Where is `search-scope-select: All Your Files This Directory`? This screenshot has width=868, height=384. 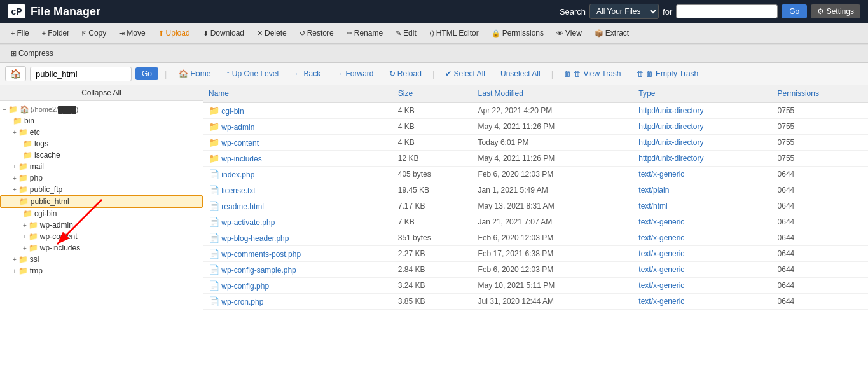
search-scope-select: All Your Files This Directory is located at coordinates (624, 11).